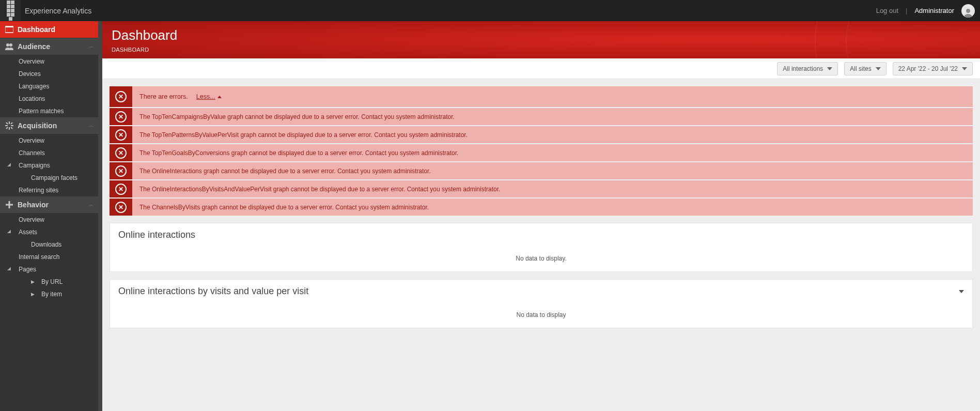  What do you see at coordinates (553, 153) in the screenshot?
I see `error-message: The TopTenGoalsByConversions graph canno…` at bounding box center [553, 153].